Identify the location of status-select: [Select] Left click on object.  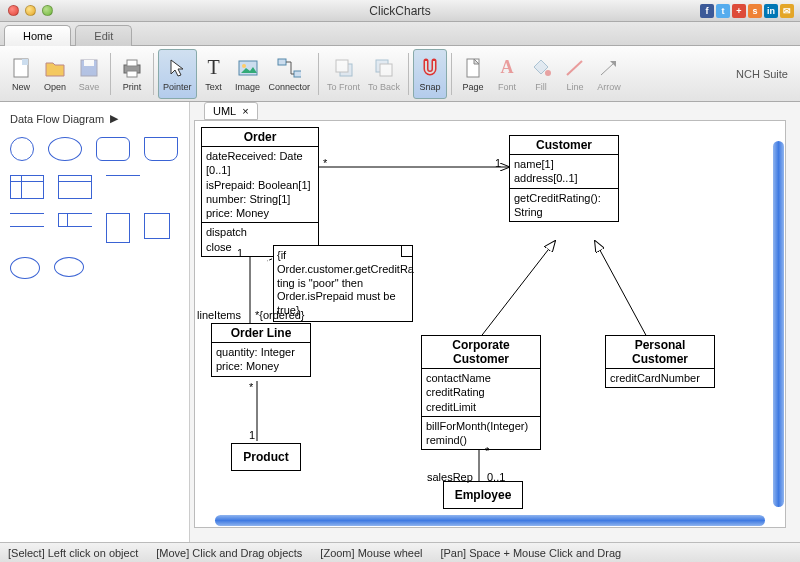
(73, 553).